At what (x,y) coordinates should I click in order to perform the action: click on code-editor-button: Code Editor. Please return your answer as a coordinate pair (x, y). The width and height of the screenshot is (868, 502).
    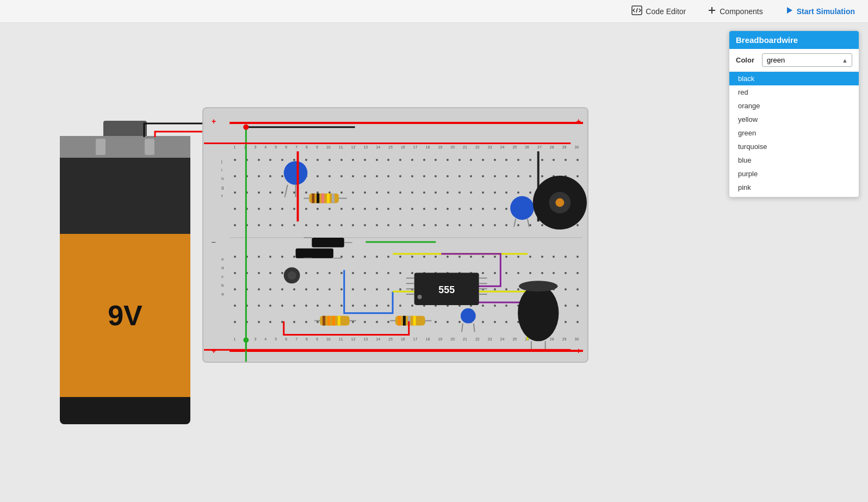
    Looking at the image, I should click on (659, 11).